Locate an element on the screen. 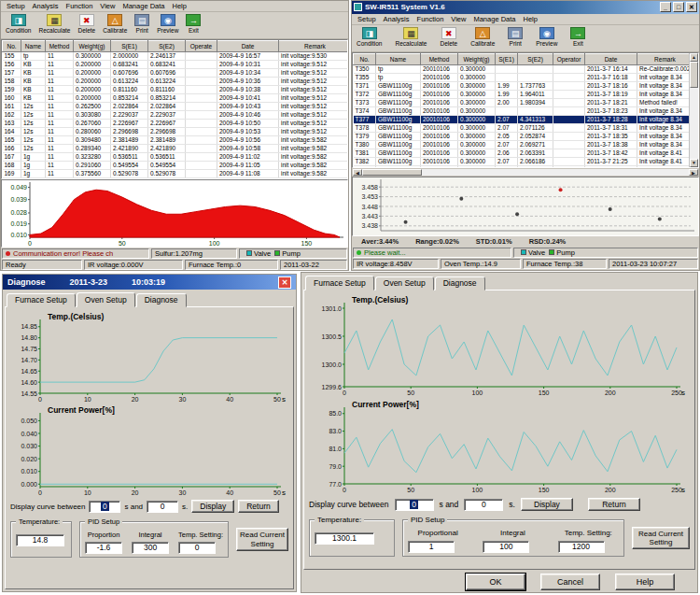 This screenshot has height=595, width=700. table-row: T374GBW11100g200101060.3000002011-3-7 18… is located at coordinates (524, 110).